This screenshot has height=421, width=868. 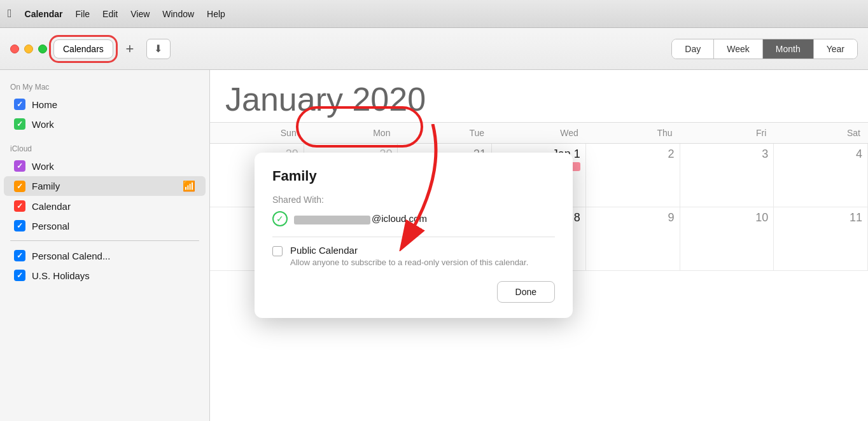 What do you see at coordinates (189, 186) in the screenshot?
I see `wifi-icon: 📶` at bounding box center [189, 186].